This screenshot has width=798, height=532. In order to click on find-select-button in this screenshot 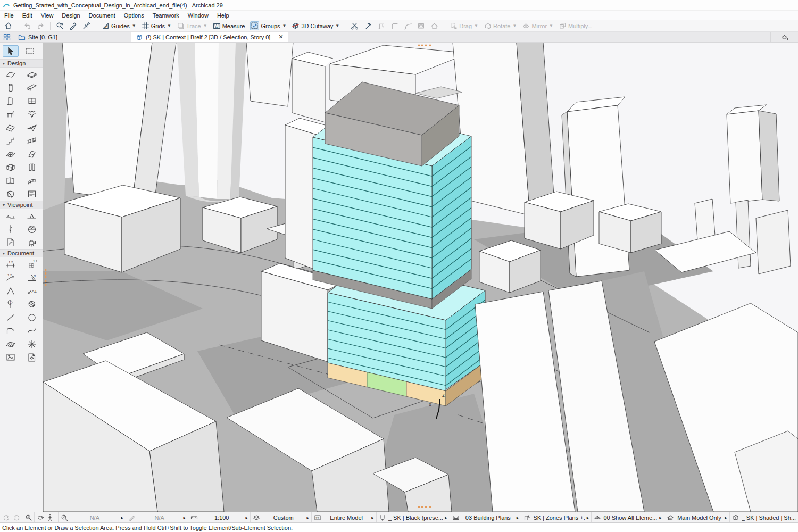, I will do `click(60, 26)`.